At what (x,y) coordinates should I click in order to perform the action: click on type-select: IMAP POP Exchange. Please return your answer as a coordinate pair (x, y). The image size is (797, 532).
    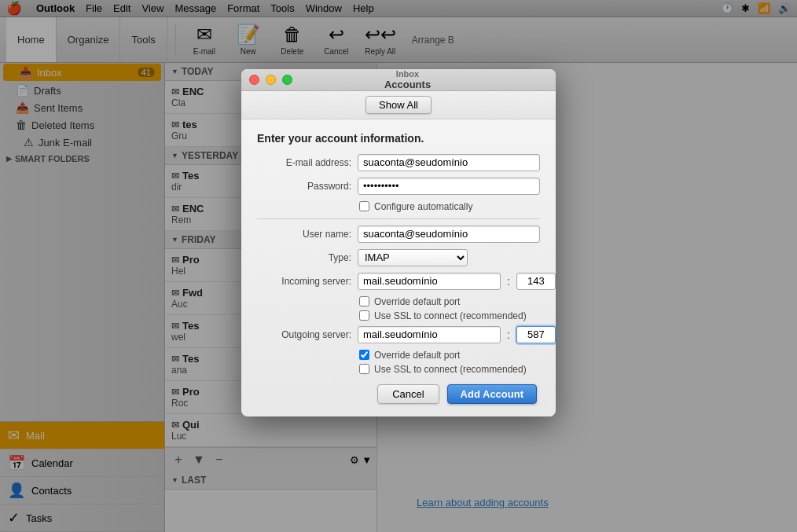
    Looking at the image, I should click on (413, 258).